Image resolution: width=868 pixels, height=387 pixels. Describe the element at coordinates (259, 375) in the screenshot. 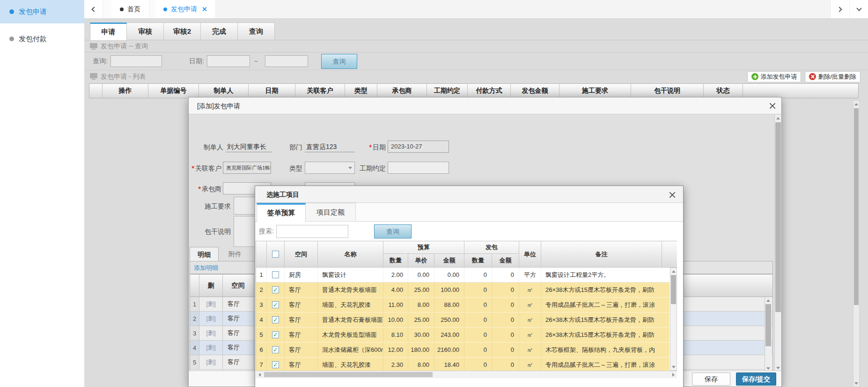

I see `scroll-left-icon` at that location.